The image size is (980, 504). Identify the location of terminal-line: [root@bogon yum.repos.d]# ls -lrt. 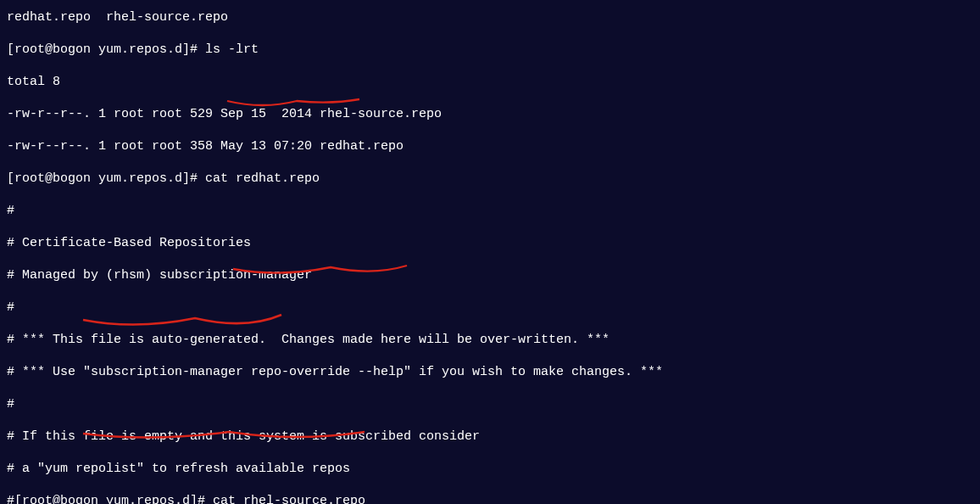
(490, 49).